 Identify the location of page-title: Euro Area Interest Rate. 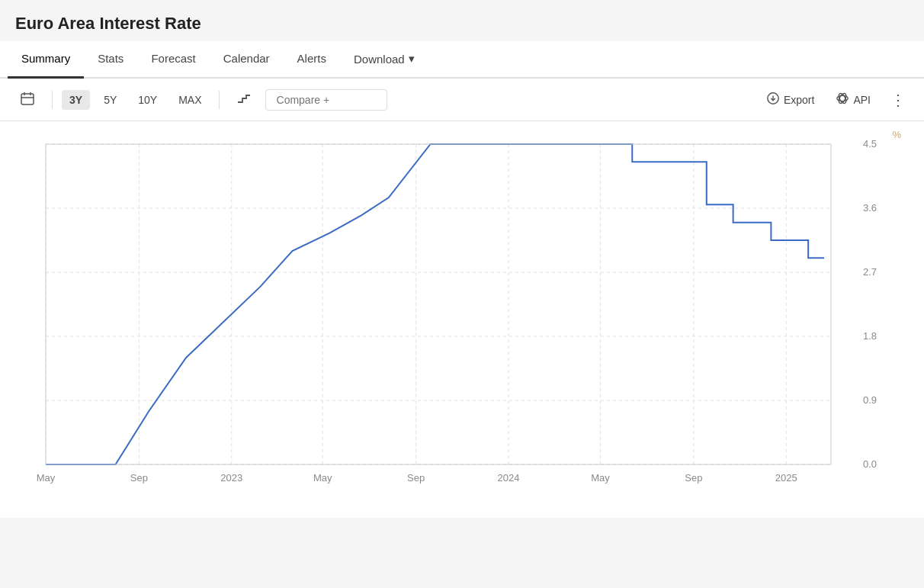
(462, 24).